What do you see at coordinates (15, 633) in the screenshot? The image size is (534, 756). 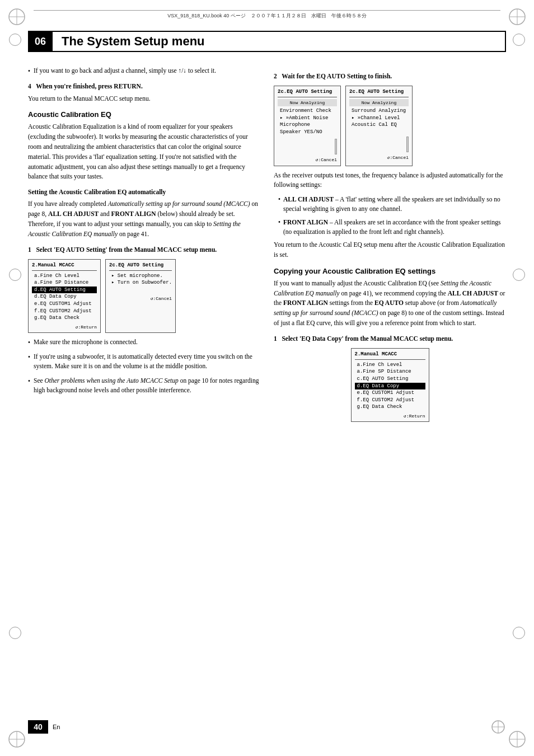 I see `side-reg-left-bot` at bounding box center [15, 633].